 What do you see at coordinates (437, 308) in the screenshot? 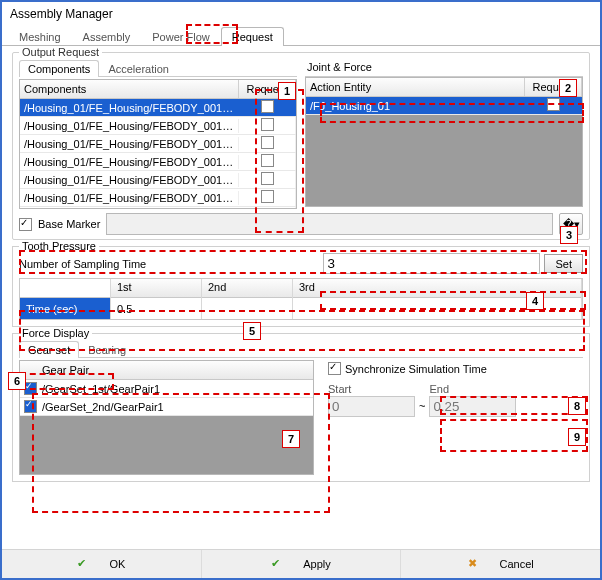
I see `time-3rd-cell` at bounding box center [437, 308].